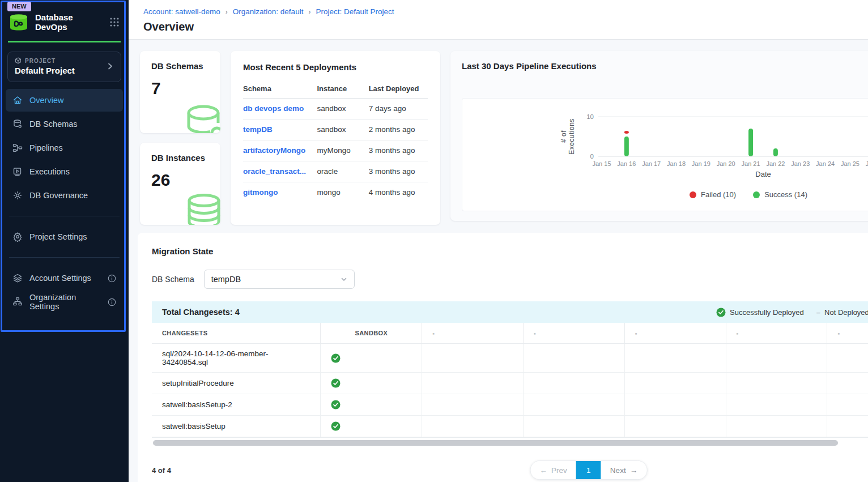 The width and height of the screenshot is (868, 482). What do you see at coordinates (510, 405) in the screenshot?
I see `changeset-row: satwell:basisSetup-2` at bounding box center [510, 405].